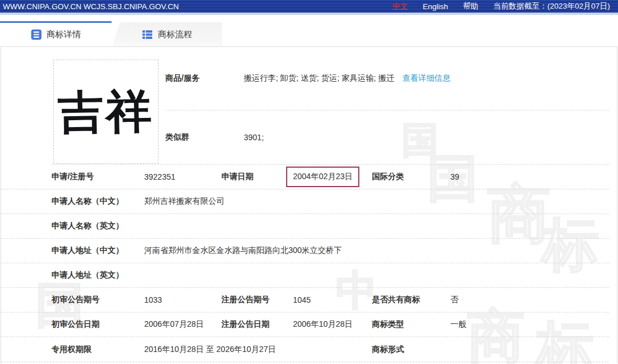 Image resolution: width=618 pixels, height=364 pixels. What do you see at coordinates (98, 251) in the screenshot?
I see `address-cn-label: 申请人地址（中文）` at bounding box center [98, 251].